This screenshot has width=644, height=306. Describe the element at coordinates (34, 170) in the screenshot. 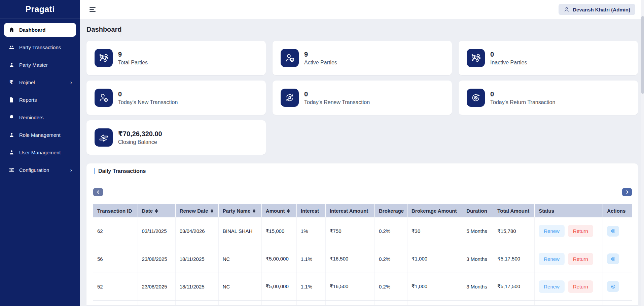

I see `sidebar-item-label: Configuration` at that location.